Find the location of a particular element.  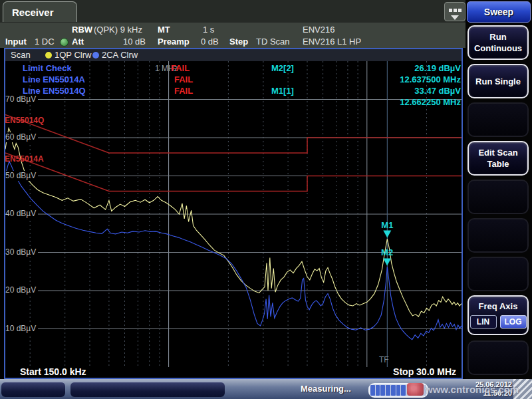

stop-freq-label: Stop 30.0 MHz is located at coordinates (424, 372).